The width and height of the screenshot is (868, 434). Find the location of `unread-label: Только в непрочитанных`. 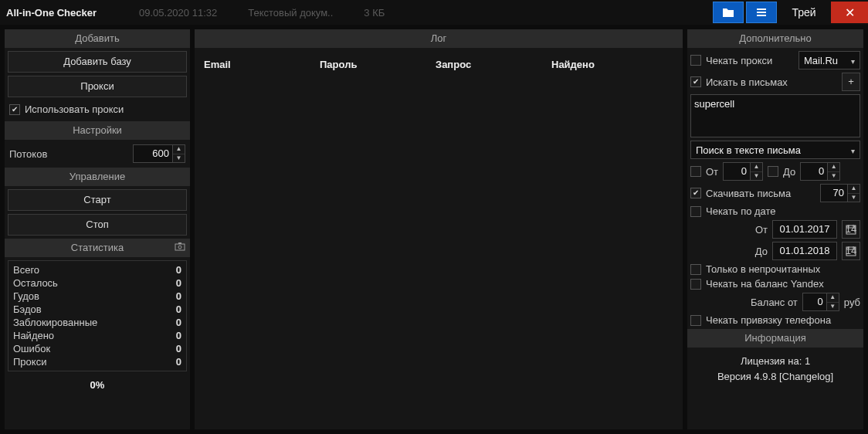

unread-label: Только в непрочитанных is located at coordinates (763, 269).